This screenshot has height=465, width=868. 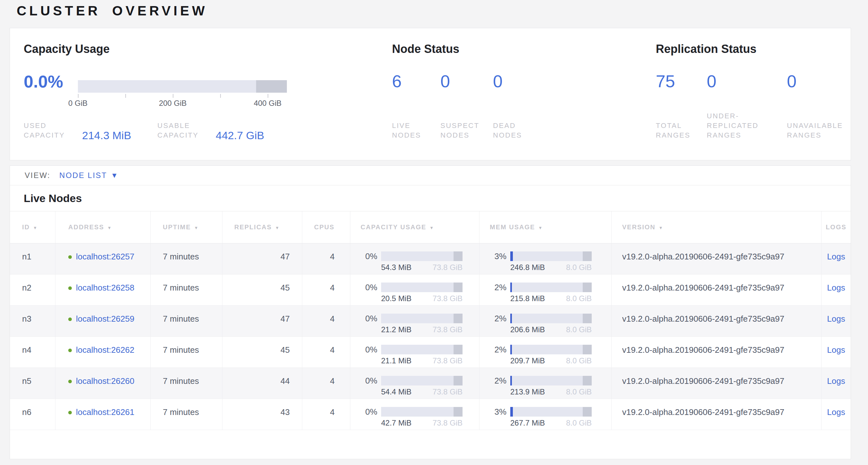 What do you see at coordinates (268, 103) in the screenshot?
I see `tick-label: 400 GiB` at bounding box center [268, 103].